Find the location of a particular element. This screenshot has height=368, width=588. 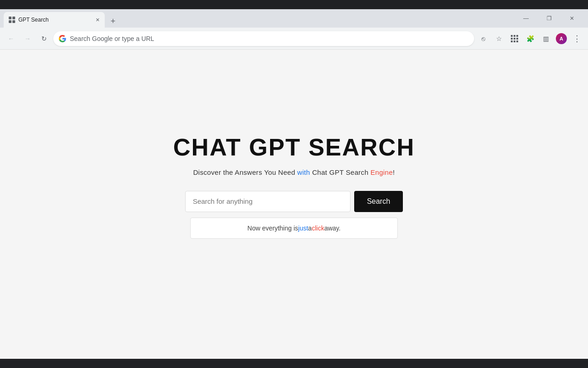

tab-bar: GPT Search ✕ + — ❐ ✕ is located at coordinates (294, 18).